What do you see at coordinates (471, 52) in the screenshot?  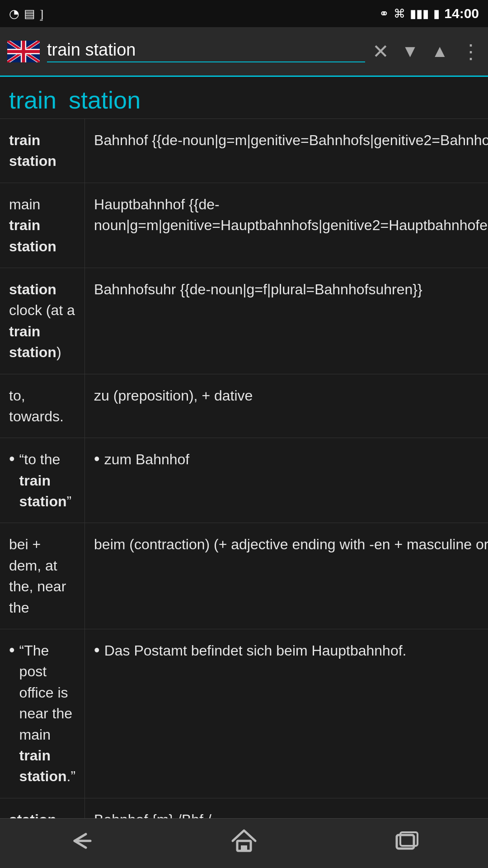 I see `menu-button: ⋮` at bounding box center [471, 52].